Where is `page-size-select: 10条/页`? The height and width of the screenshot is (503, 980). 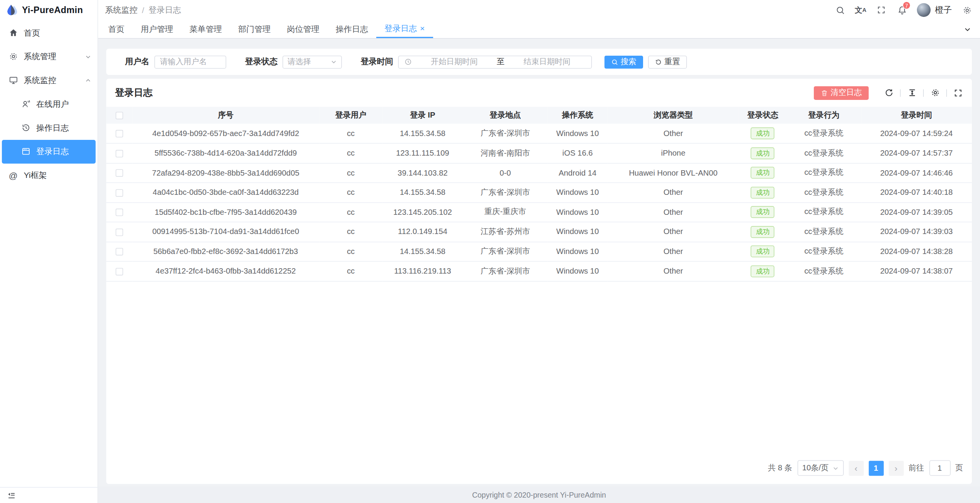
page-size-select: 10条/页 is located at coordinates (820, 468).